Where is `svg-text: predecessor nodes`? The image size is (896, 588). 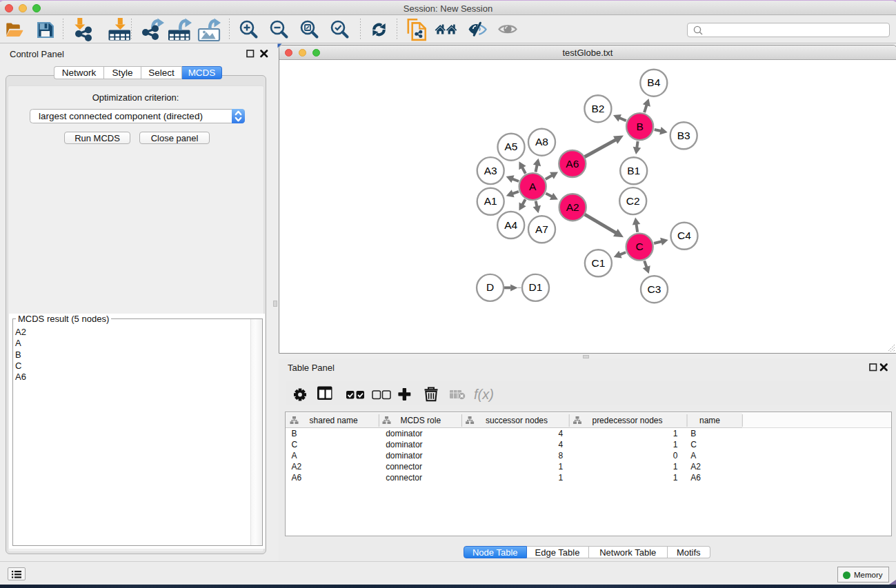 svg-text: predecessor nodes is located at coordinates (627, 420).